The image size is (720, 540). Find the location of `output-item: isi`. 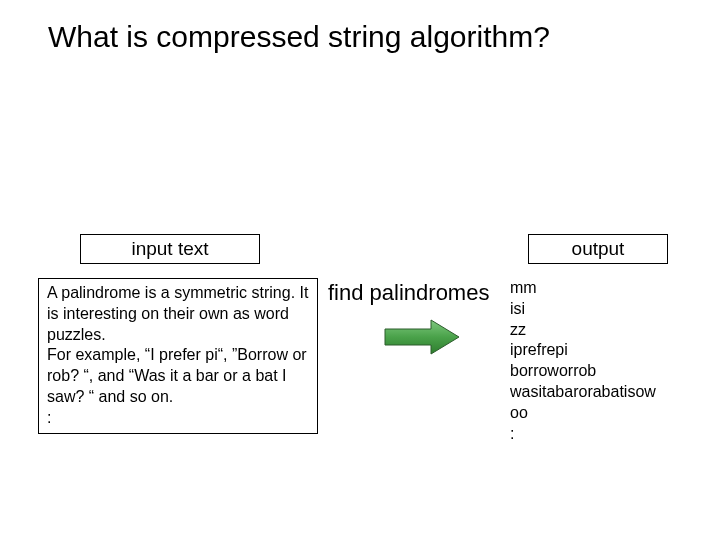

output-item: isi is located at coordinates (583, 310).